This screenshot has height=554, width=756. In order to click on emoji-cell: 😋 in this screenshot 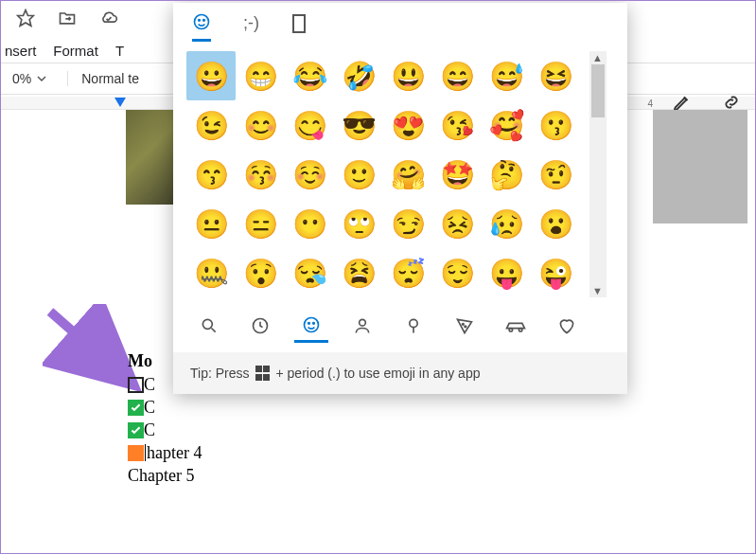, I will do `click(309, 125)`.